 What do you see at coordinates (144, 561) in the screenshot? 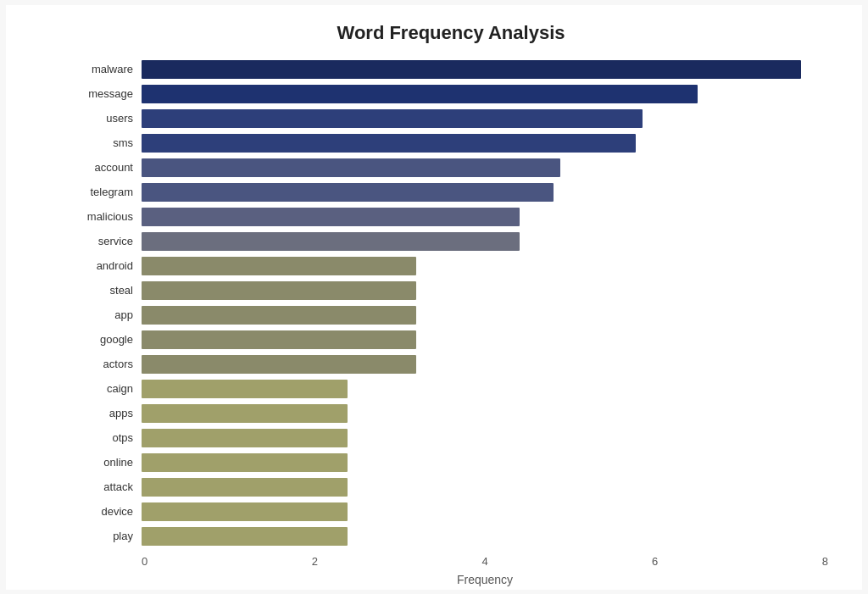
I see `x-tick-label: 0` at bounding box center [144, 561].